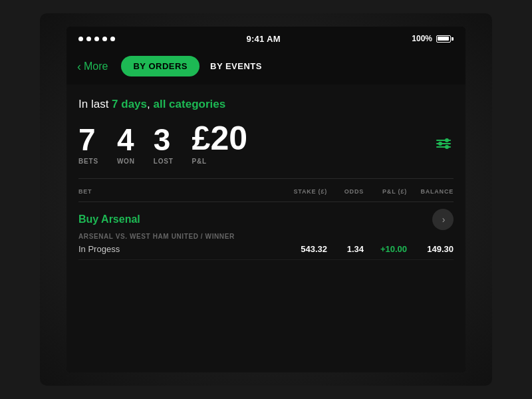  Describe the element at coordinates (437, 192) in the screenshot. I see `th-balance: BALANCE` at that location.